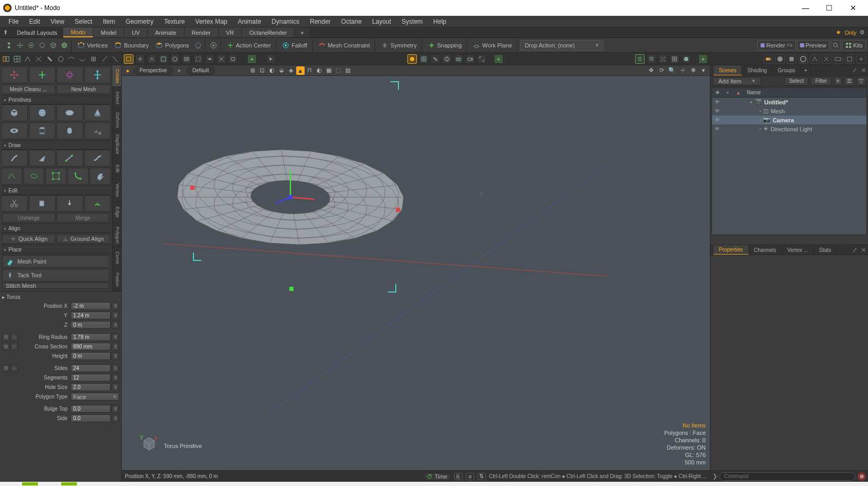 This screenshot has width=868, height=486. Describe the element at coordinates (854, 45) in the screenshot. I see `kits-button: Kits` at that location.